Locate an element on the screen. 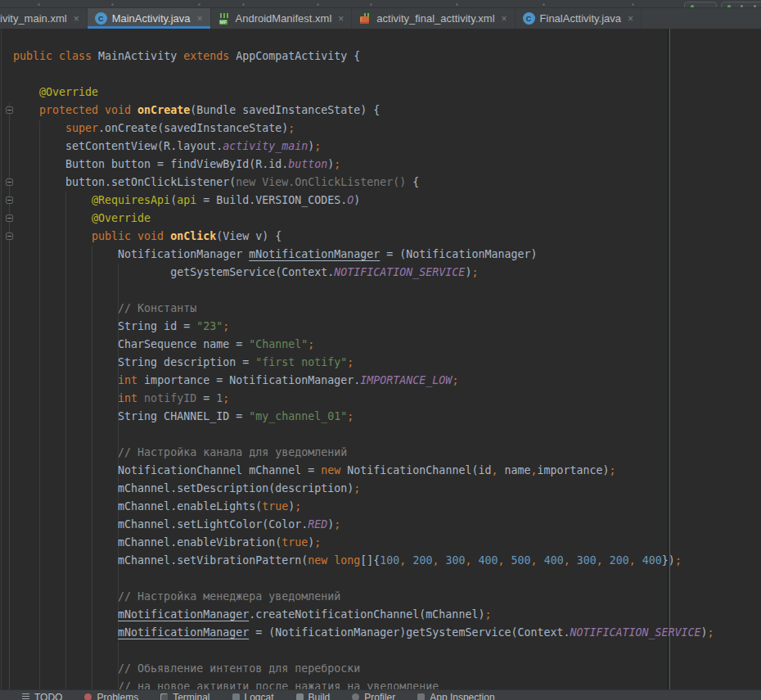 The width and height of the screenshot is (761, 700). code-token: public void is located at coordinates (92, 236).